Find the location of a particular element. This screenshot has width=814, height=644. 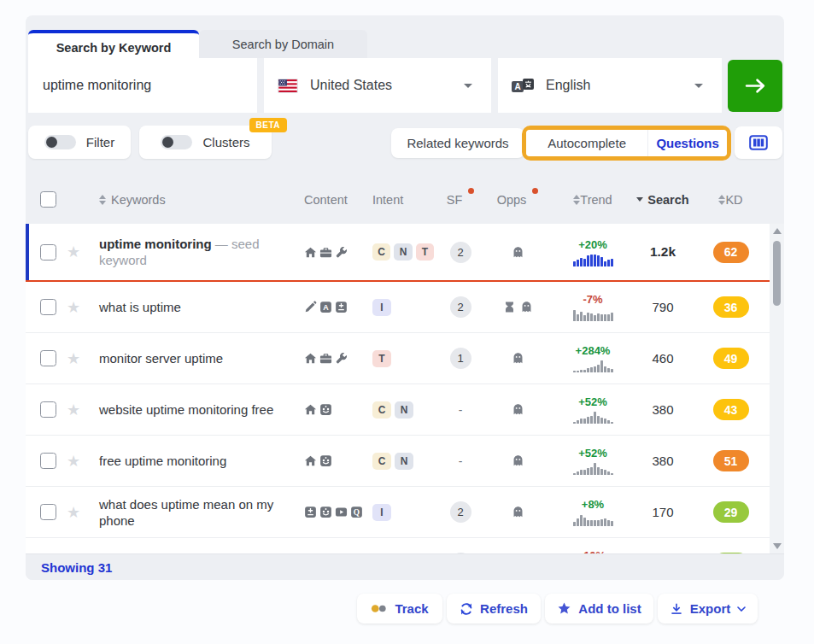

select-all-checkbox is located at coordinates (48, 200).